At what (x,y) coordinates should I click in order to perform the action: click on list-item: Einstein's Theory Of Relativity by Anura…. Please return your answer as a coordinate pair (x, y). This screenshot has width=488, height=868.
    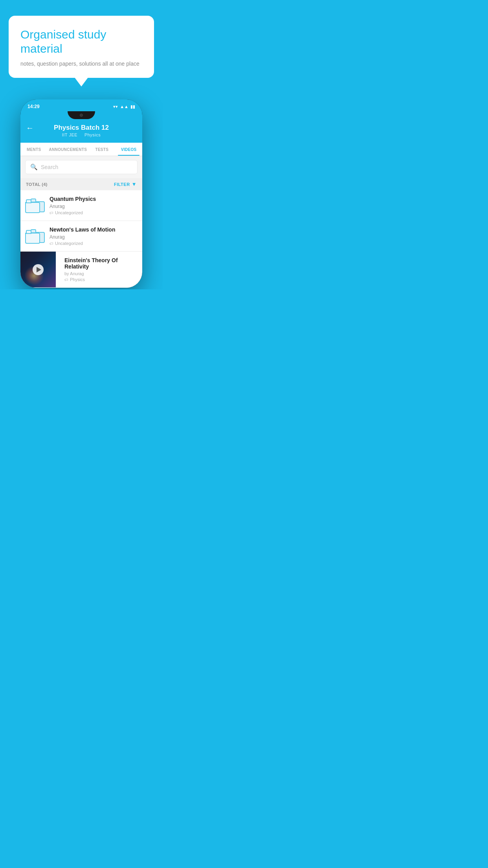
    Looking at the image, I should click on (81, 270).